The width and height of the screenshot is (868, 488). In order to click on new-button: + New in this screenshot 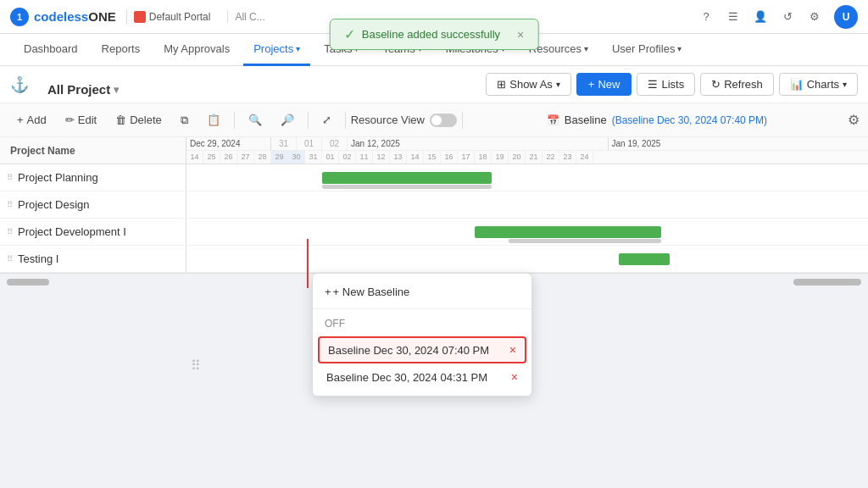, I will do `click(604, 85)`.